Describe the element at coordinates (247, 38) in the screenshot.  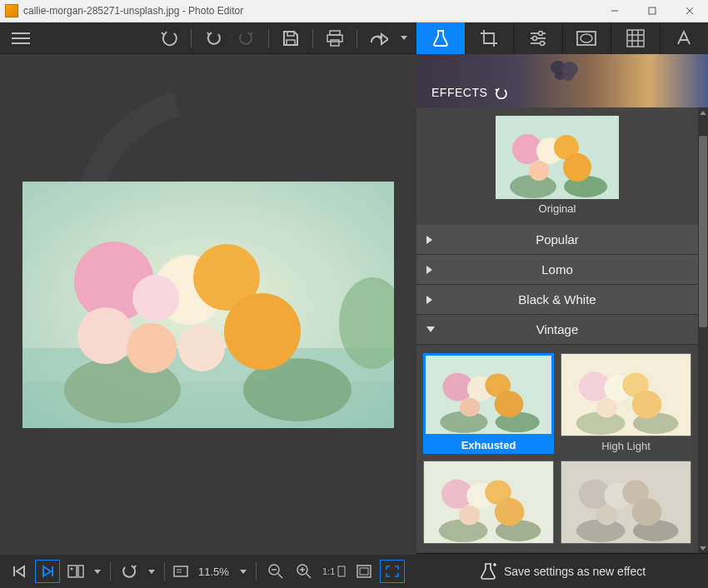
I see `redo-step-button` at that location.